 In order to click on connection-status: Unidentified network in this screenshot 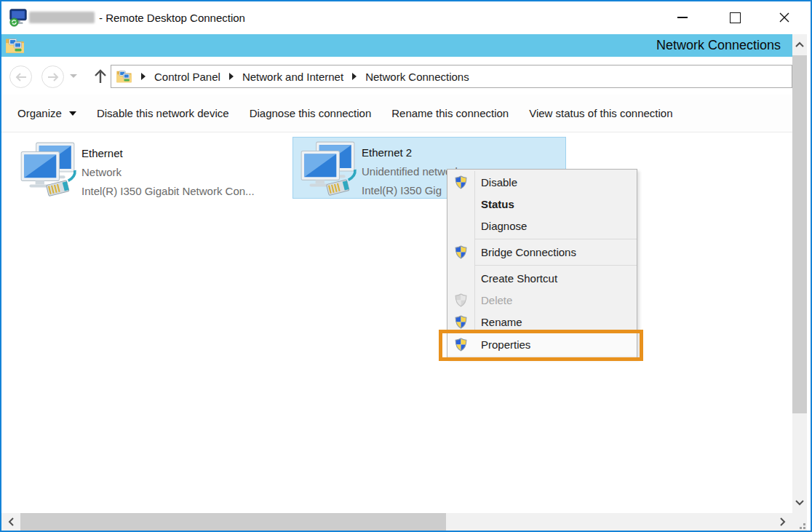, I will do `click(411, 172)`.